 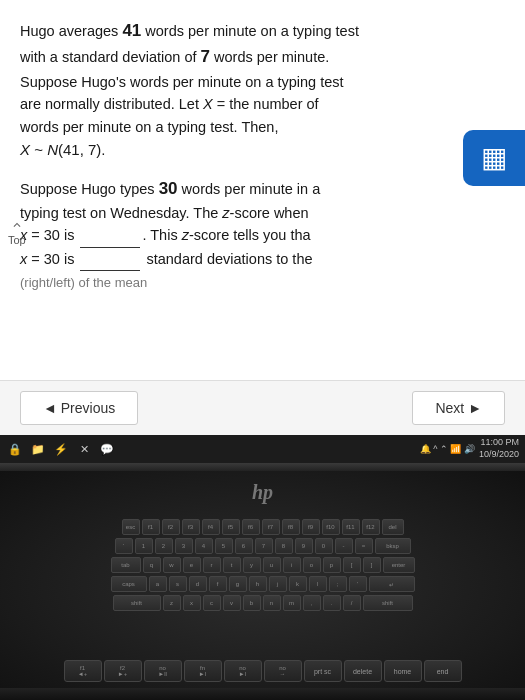 What do you see at coordinates (332, 565) in the screenshot?
I see `key-p: p` at bounding box center [332, 565].